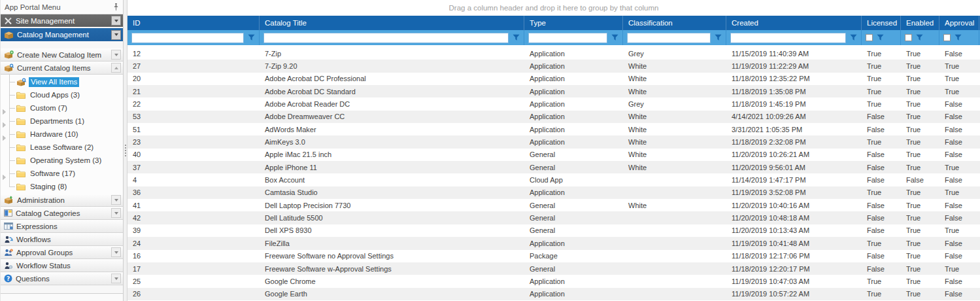 Image resolution: width=980 pixels, height=301 pixels. I want to click on tree-item-operating-system-3: Operating System (3), so click(61, 160).